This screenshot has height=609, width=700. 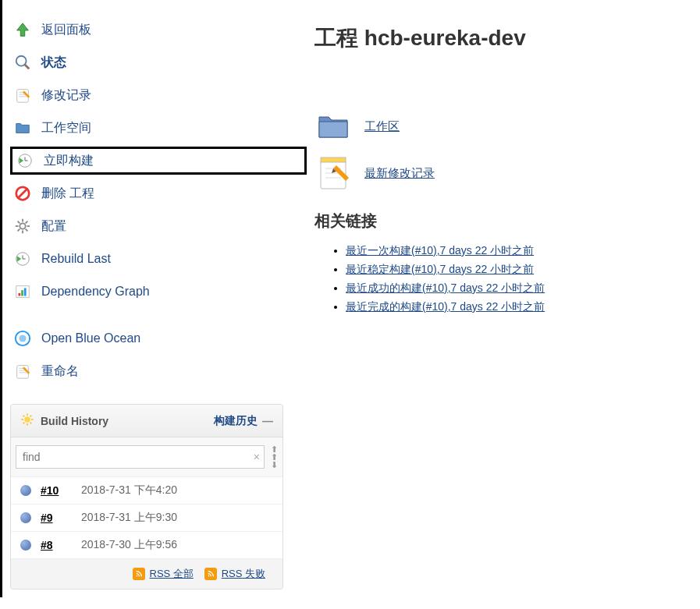 I want to click on forbidden-icon, so click(x=23, y=193).